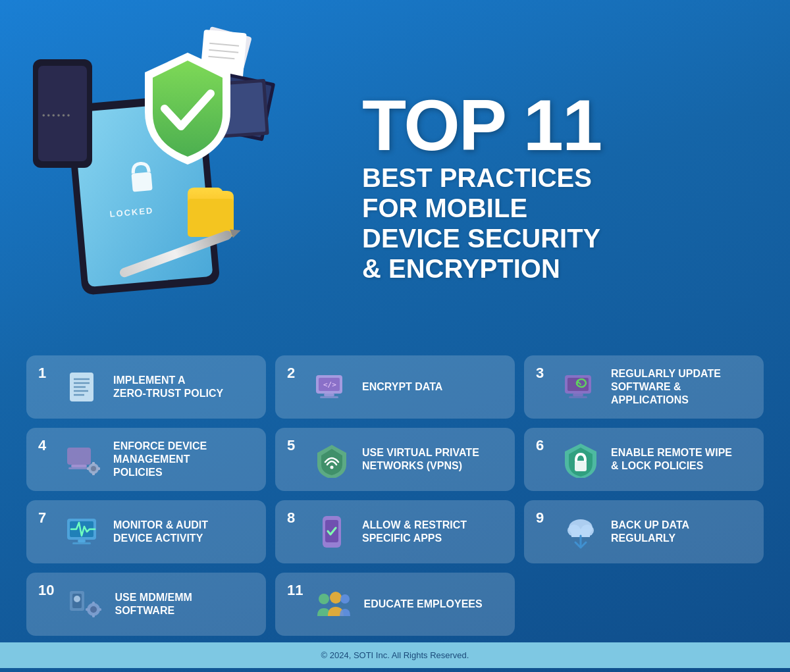 The image size is (790, 672). I want to click on card-number-9: 9, so click(543, 518).